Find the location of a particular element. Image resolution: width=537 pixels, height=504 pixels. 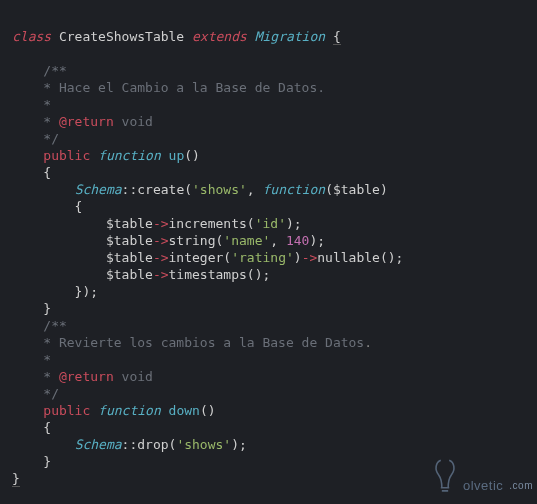

brace-open: { is located at coordinates (337, 37).